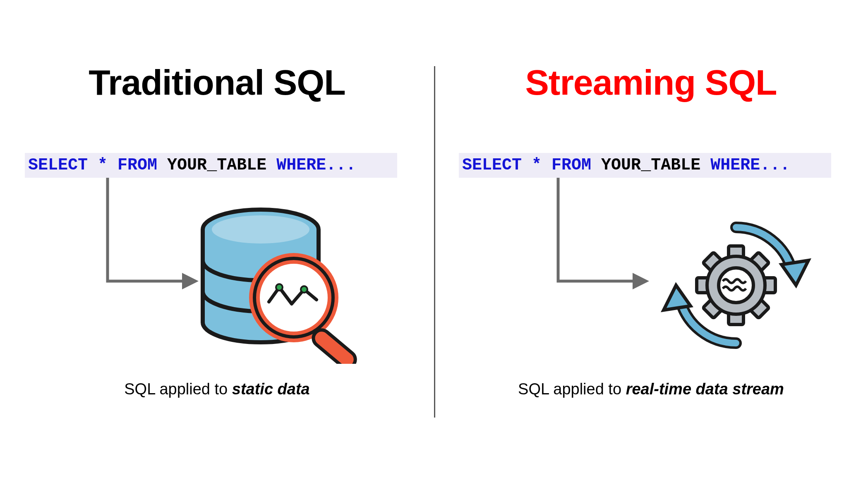 This screenshot has height=487, width=868. What do you see at coordinates (217, 83) in the screenshot?
I see `left-title: Traditional SQL` at bounding box center [217, 83].